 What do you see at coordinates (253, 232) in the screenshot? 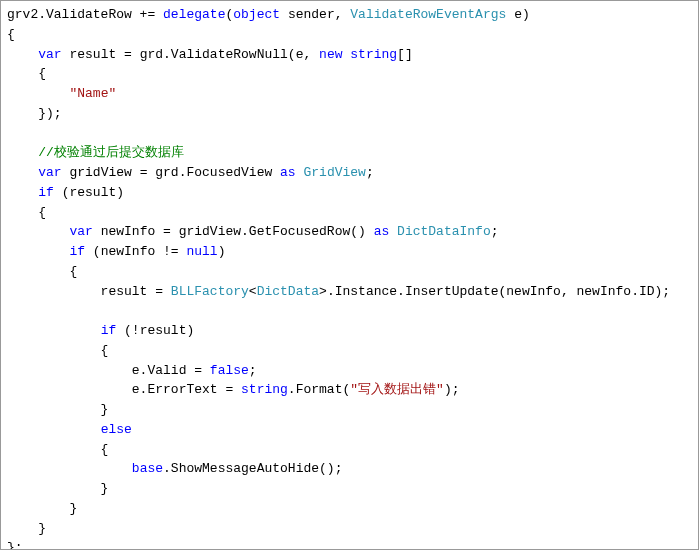
I see `code-line: var newInfo = gridView.GetFocusedRow() a…` at bounding box center [253, 232].